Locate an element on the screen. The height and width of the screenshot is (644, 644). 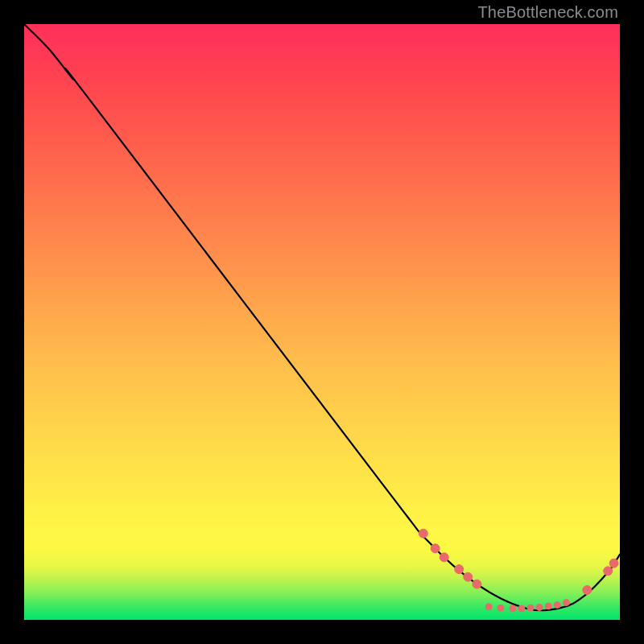
highlight-dots-ascending is located at coordinates (601, 576).